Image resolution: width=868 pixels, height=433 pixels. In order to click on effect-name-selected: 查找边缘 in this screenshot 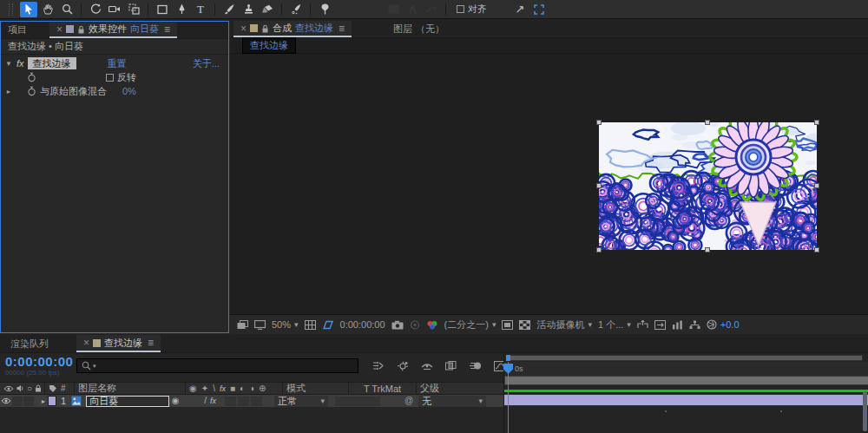, I will do `click(52, 63)`.